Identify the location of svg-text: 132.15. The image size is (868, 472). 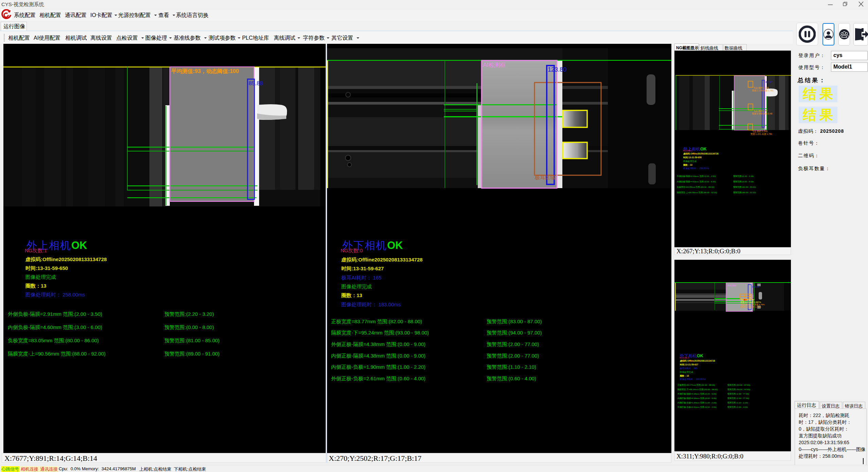
(756, 287).